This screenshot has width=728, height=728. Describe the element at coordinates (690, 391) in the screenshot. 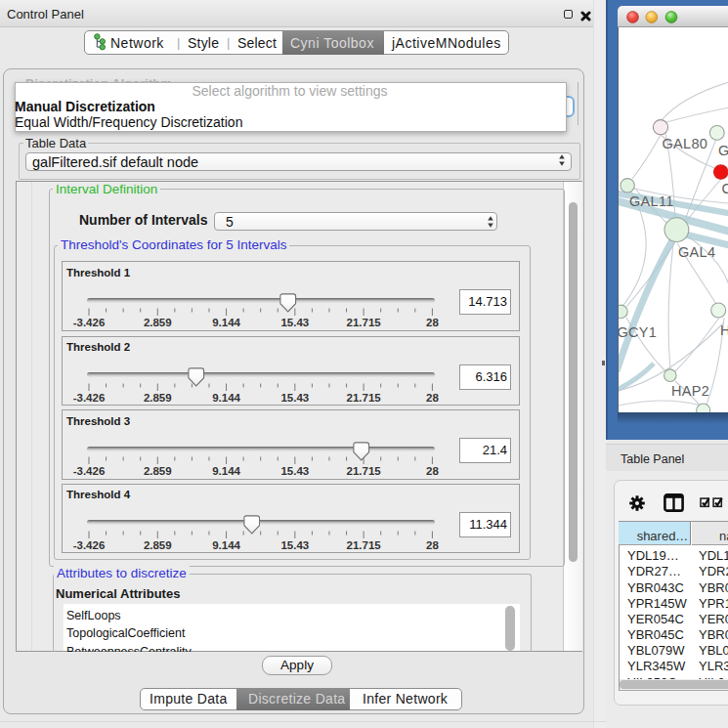

I see `svg-text: HAP2` at that location.